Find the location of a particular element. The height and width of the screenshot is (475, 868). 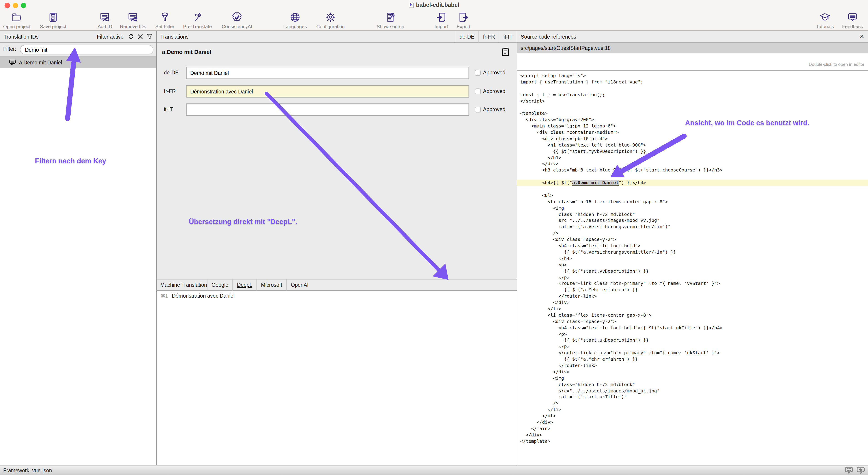

code-line: <p> is located at coordinates (694, 334).